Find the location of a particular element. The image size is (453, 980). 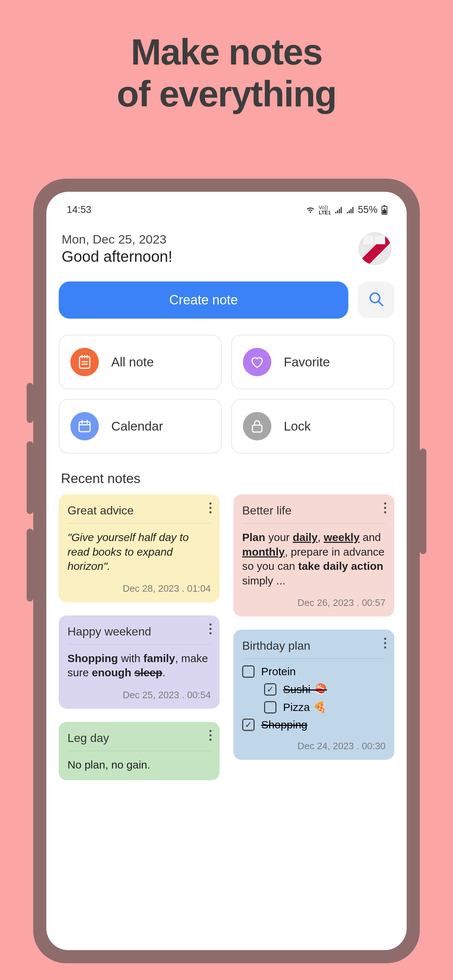

wifi-icon is located at coordinates (311, 210).